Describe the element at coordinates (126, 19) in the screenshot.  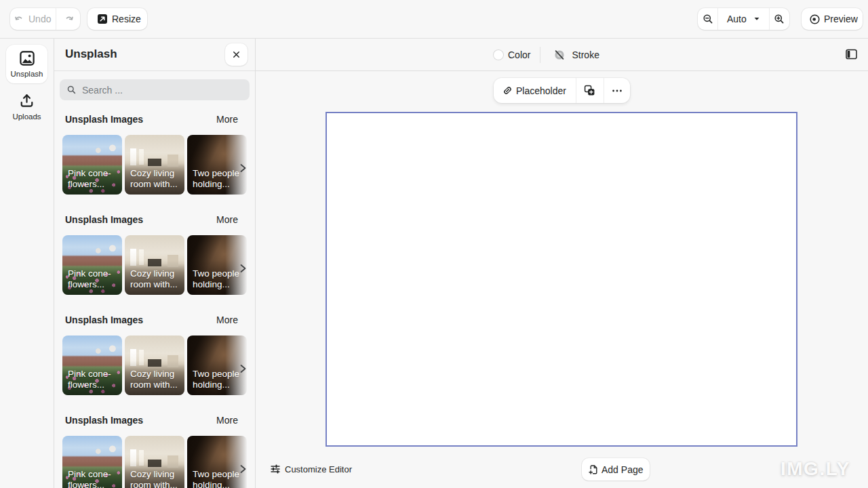
I see `resize-label: Resize` at that location.